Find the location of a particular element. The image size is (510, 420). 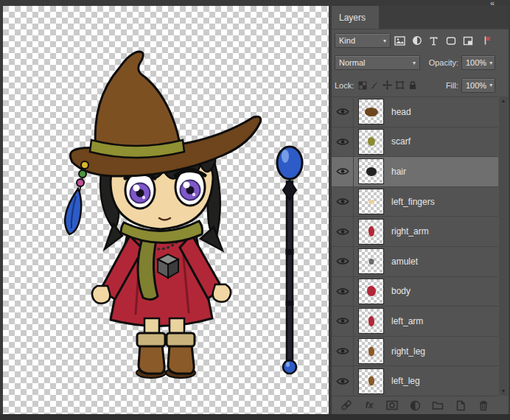

lock-label: Lock: is located at coordinates (344, 85).